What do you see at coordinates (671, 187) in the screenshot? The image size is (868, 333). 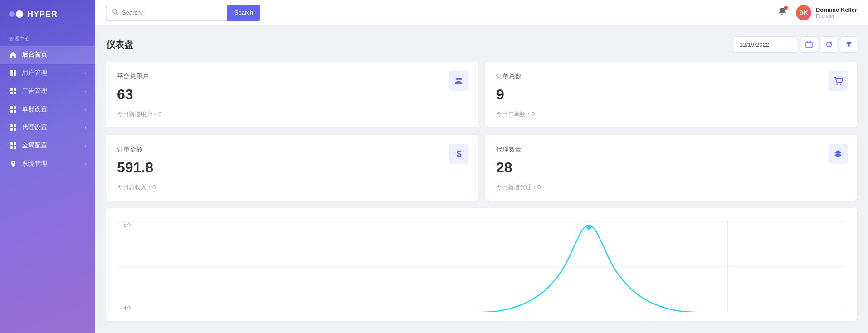 I see `stat-sub-proxy: 今日新增代理：0` at bounding box center [671, 187].